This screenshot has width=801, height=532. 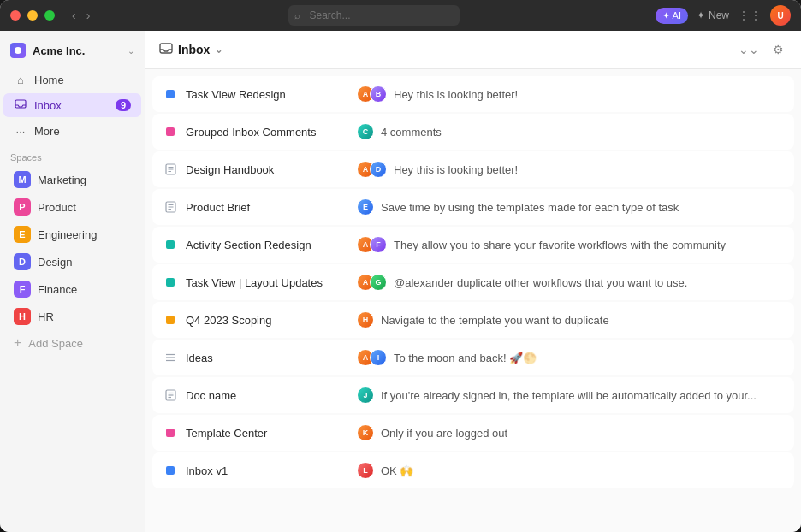 What do you see at coordinates (365, 470) in the screenshot?
I see `avatars-group: L` at bounding box center [365, 470].